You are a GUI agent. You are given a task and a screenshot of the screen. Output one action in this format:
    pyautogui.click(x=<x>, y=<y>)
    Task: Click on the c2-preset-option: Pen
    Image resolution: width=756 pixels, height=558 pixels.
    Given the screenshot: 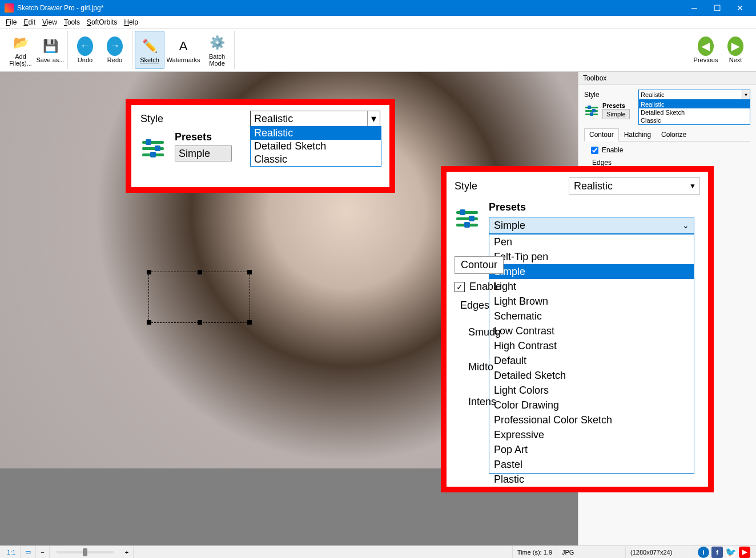 What is the action you would take?
    pyautogui.click(x=592, y=242)
    